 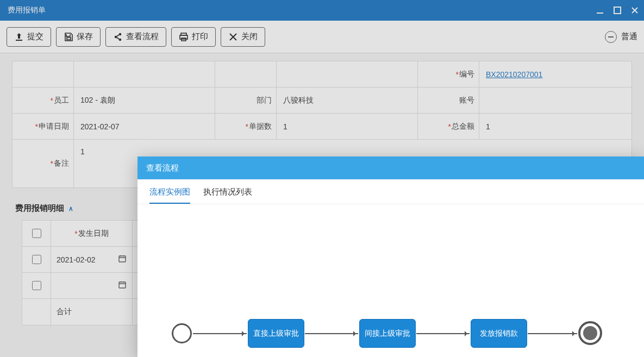 I want to click on chevron-up-icon: ∧, so click(x=71, y=209).